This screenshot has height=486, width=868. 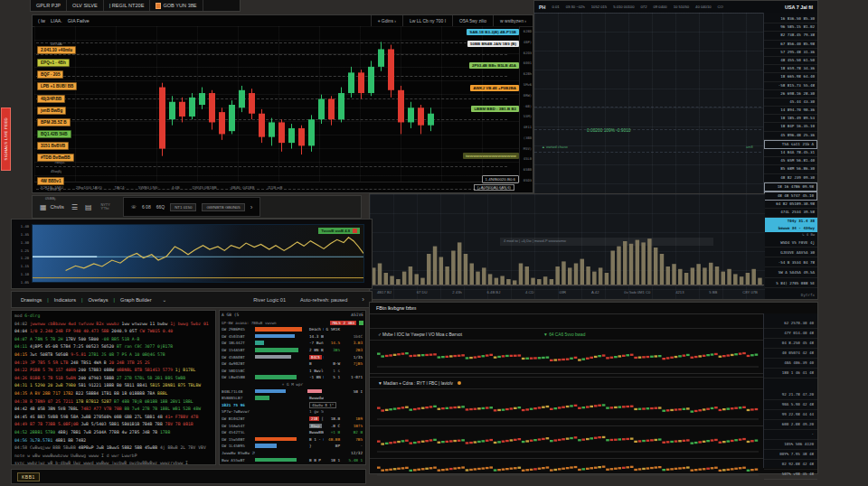 What do you see at coordinates (790, 119) in the screenshot?
I see `ladder-row-12: 18 185.49 89.53` at bounding box center [790, 119].